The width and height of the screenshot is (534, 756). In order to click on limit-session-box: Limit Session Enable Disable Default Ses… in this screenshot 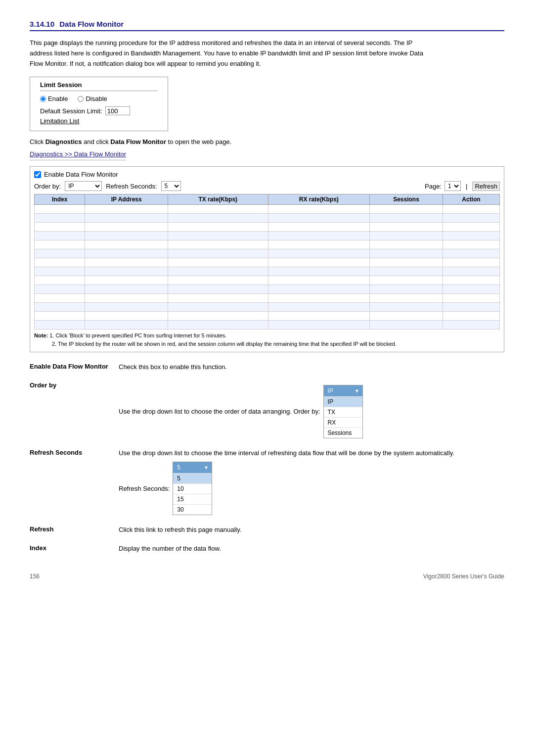, I will do `click(99, 104)`.